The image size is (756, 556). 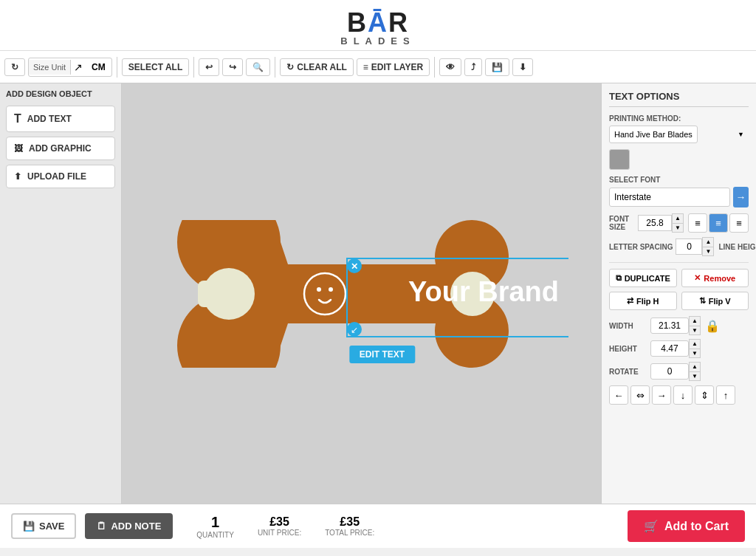 I want to click on printing-method-select: Hand Jive Bar Blades, so click(x=653, y=134).